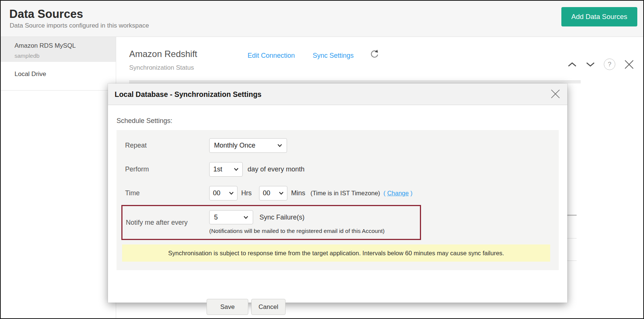 This screenshot has width=644, height=319. Describe the element at coordinates (268, 307) in the screenshot. I see `cancel-button: Cancel` at that location.